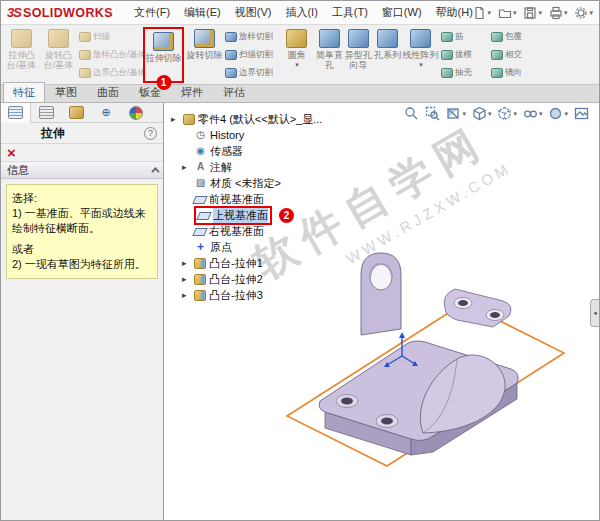 This screenshot has width=600, height=521. Describe the element at coordinates (464, 37) in the screenshot. I see `rib-button: 筋` at that location.